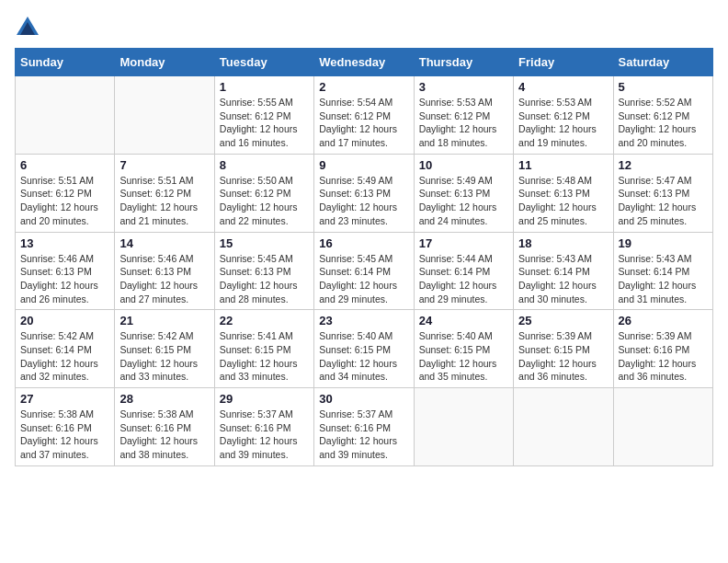  Describe the element at coordinates (164, 243) in the screenshot. I see `day-number: 14` at that location.